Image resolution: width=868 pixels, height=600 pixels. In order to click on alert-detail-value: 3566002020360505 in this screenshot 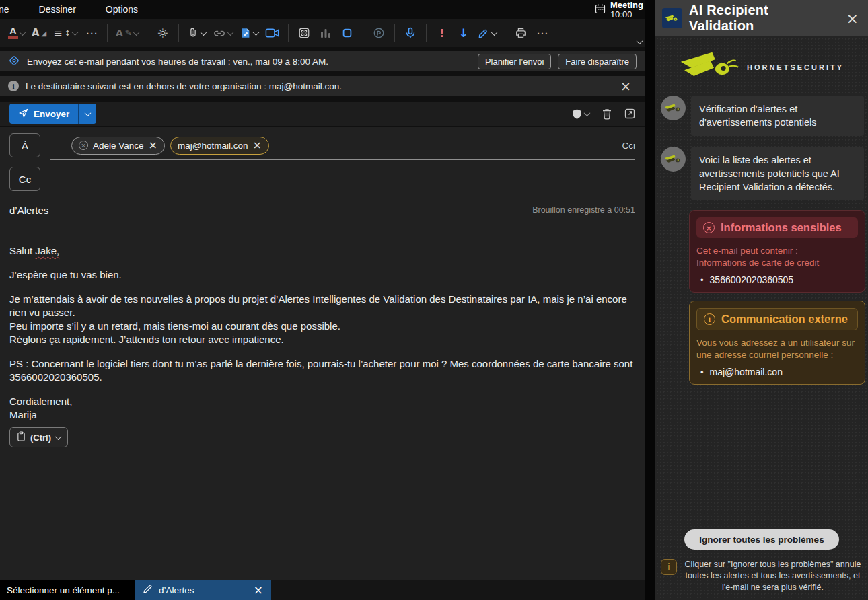, I will do `click(752, 280)`.